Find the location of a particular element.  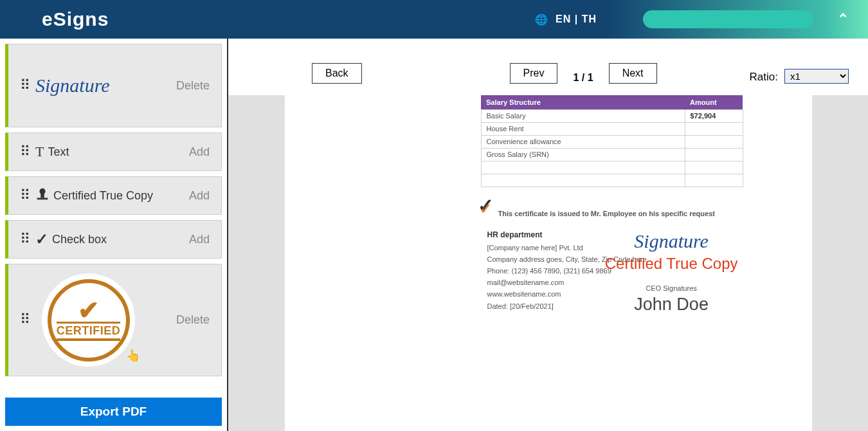

text-tool-text: Text is located at coordinates (58, 152).